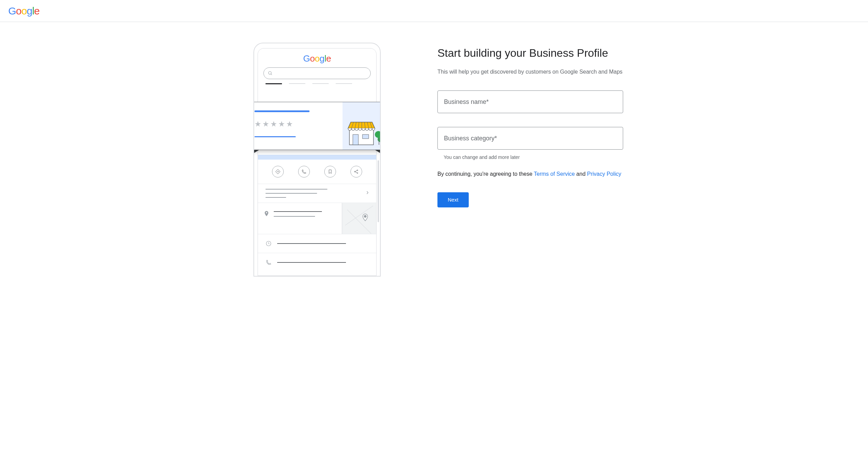 The width and height of the screenshot is (868, 474). I want to click on phone-frame: Google, so click(317, 160).